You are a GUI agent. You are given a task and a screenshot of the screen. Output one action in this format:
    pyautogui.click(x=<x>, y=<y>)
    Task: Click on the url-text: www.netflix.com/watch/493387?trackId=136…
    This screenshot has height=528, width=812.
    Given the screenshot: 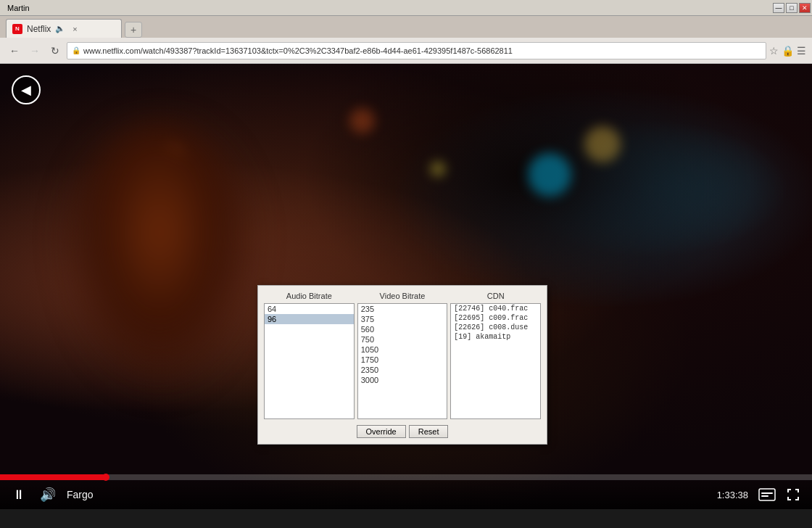 What is the action you would take?
    pyautogui.click(x=422, y=51)
    